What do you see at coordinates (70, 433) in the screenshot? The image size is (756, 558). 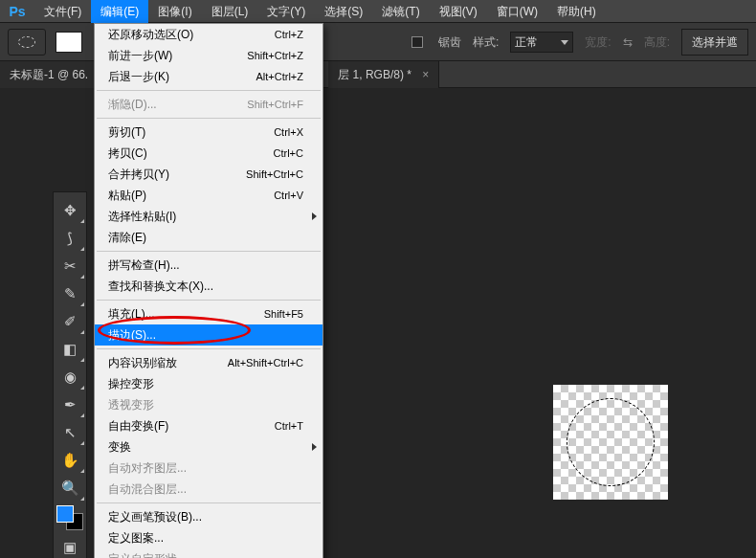 I see `path-tool: ↖` at bounding box center [70, 433].